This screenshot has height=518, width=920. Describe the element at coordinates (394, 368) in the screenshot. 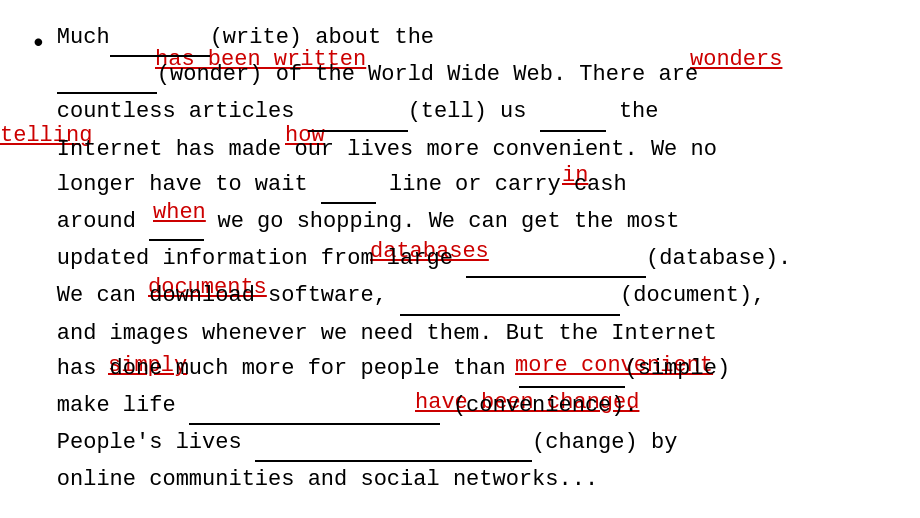

I see `line-10: has done much more for people than (simp…` at that location.